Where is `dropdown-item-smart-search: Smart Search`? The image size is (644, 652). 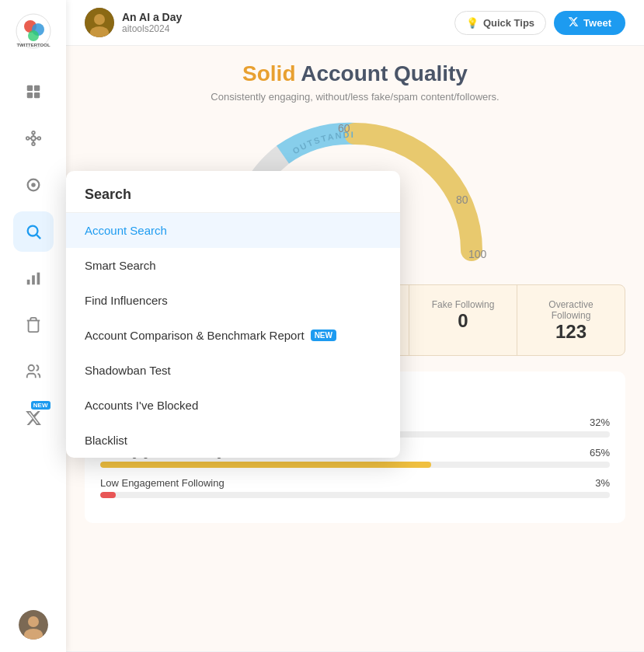
dropdown-item-smart-search: Smart Search is located at coordinates (233, 266).